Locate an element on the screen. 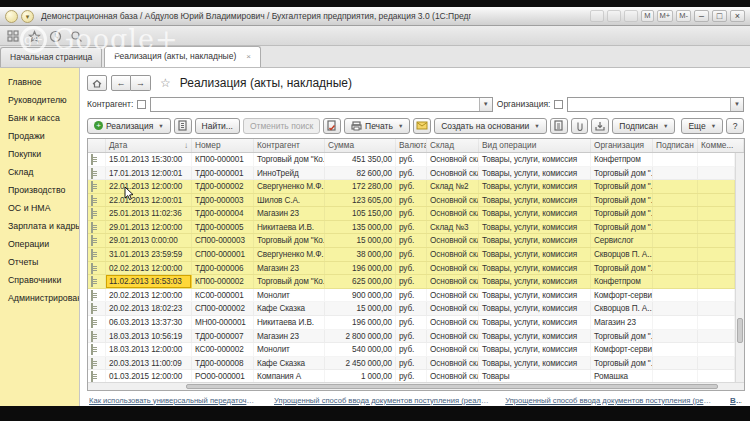 The height and width of the screenshot is (421, 750). history-clock-icon is located at coordinates (56, 36).